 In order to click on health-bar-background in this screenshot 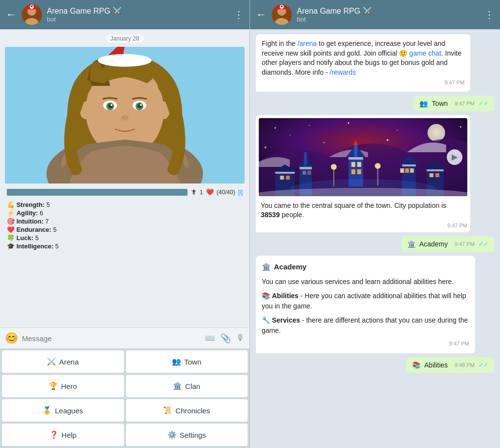, I will do `click(97, 192)`.